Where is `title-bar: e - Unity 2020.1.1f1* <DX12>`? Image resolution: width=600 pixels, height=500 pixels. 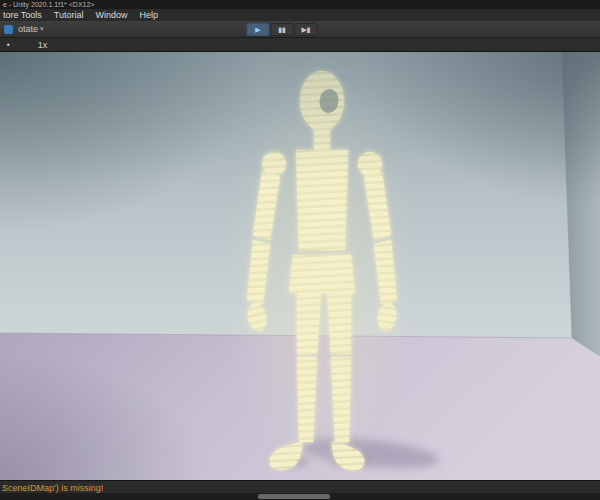 title-bar: e - Unity 2020.1.1f1* <DX12> is located at coordinates (300, 4).